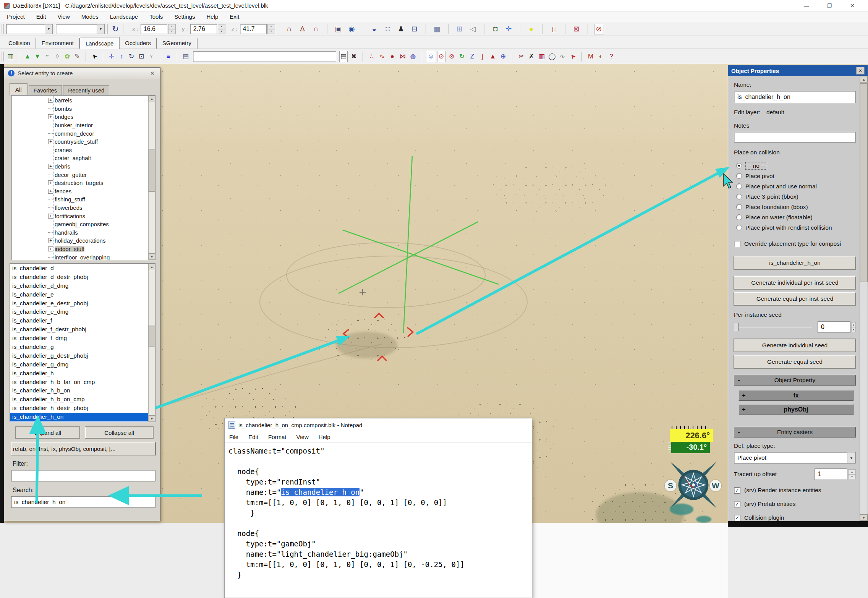 The width and height of the screenshot is (868, 598). Describe the element at coordinates (172, 27) in the screenshot. I see `spin-up-icon: ▴` at that location.